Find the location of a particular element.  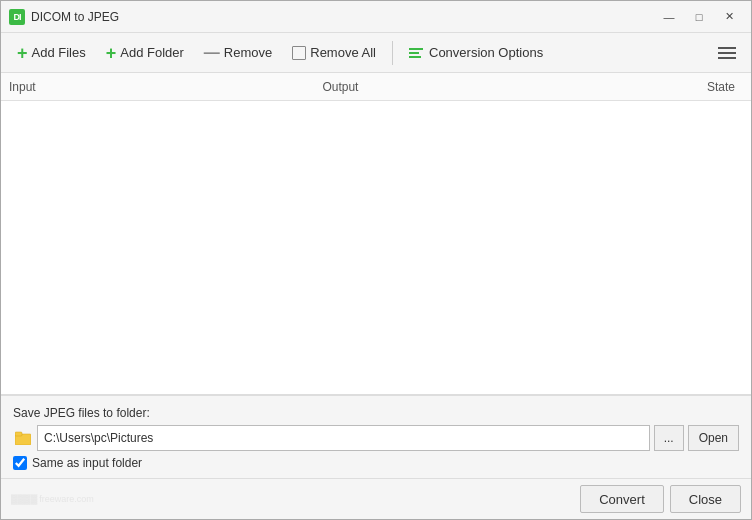

add-folder-label: Add Folder is located at coordinates (152, 52).